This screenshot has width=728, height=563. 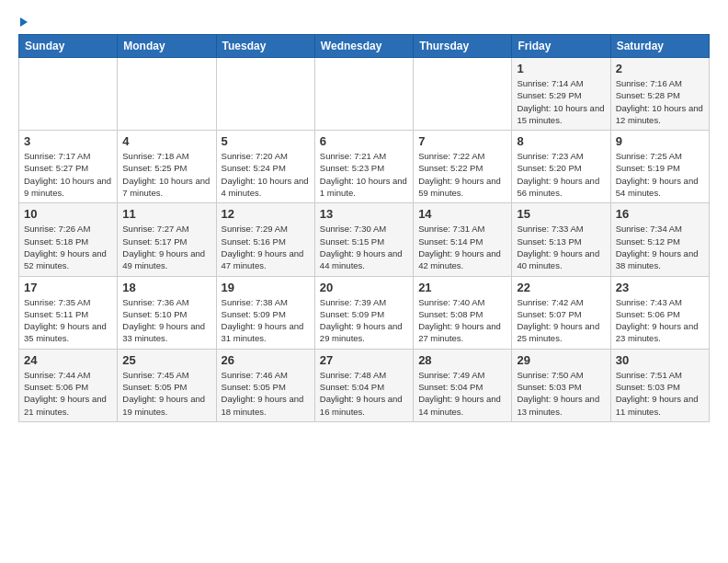 What do you see at coordinates (24, 22) in the screenshot?
I see `logo-arrow-icon` at bounding box center [24, 22].